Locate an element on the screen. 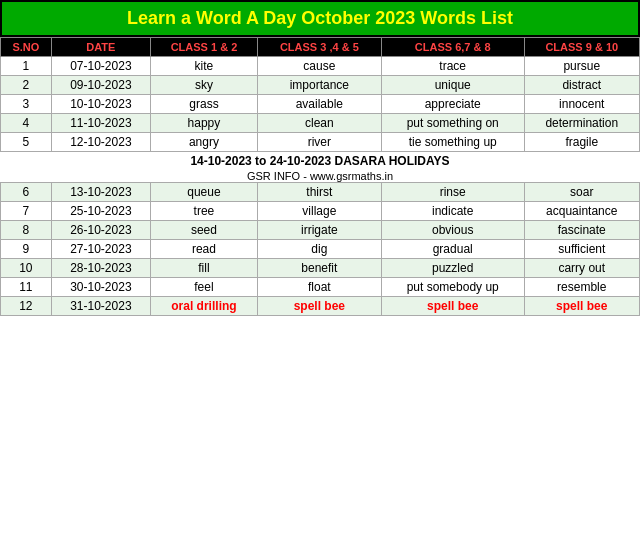  row-c910: acquaintance is located at coordinates (582, 212).